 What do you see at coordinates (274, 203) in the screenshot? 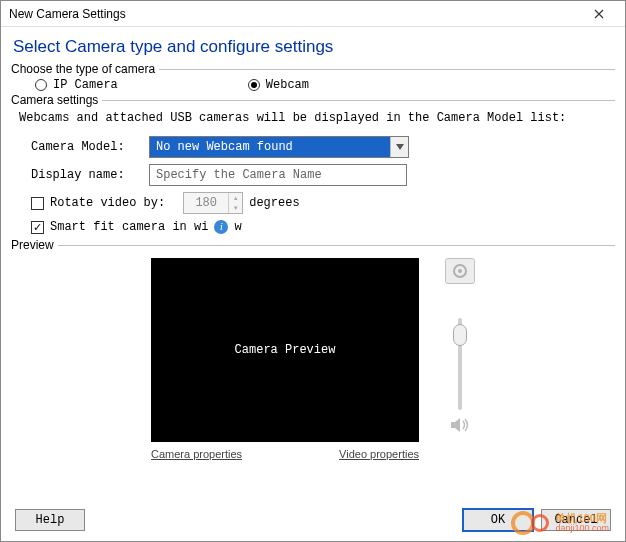
I see `rotate-units: degrees` at bounding box center [274, 203].